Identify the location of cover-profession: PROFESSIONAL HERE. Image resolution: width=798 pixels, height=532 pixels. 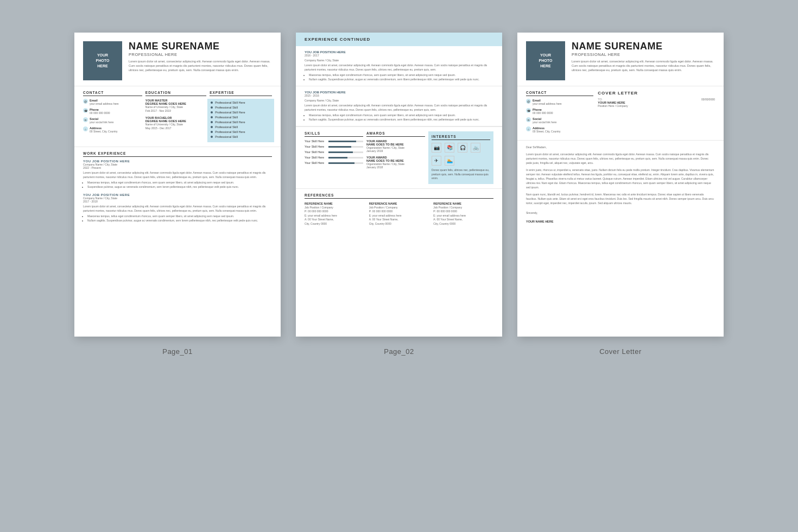
(643, 54).